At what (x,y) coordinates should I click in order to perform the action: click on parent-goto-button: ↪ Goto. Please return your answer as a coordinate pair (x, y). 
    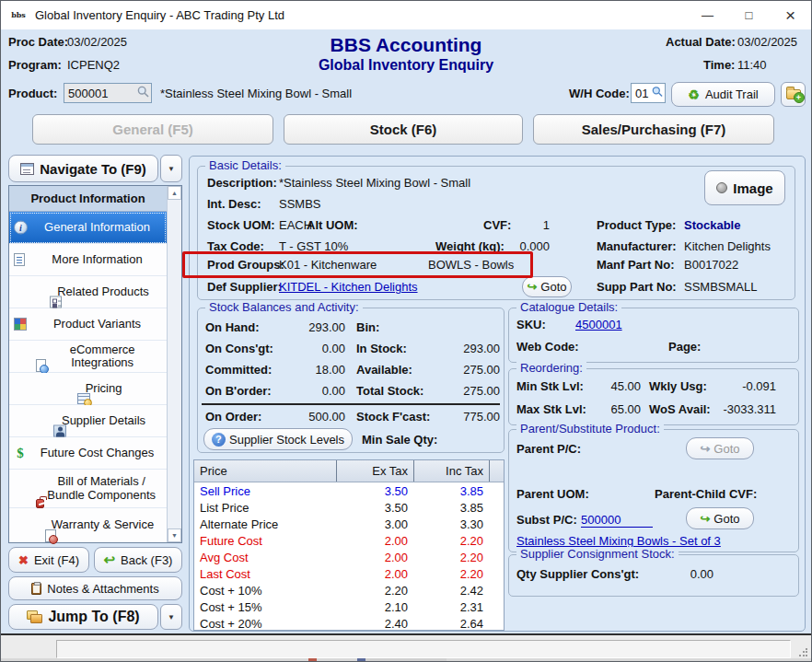
    Looking at the image, I should click on (720, 448).